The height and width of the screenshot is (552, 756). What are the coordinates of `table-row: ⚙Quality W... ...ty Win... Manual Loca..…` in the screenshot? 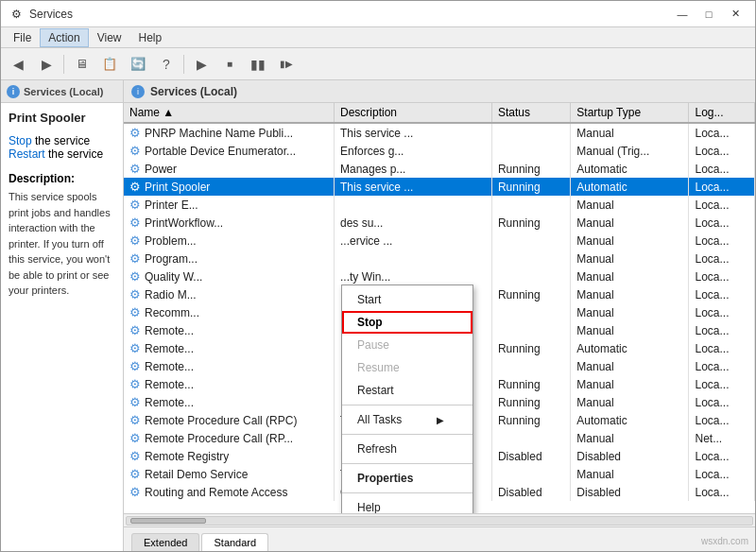 It's located at (439, 276).